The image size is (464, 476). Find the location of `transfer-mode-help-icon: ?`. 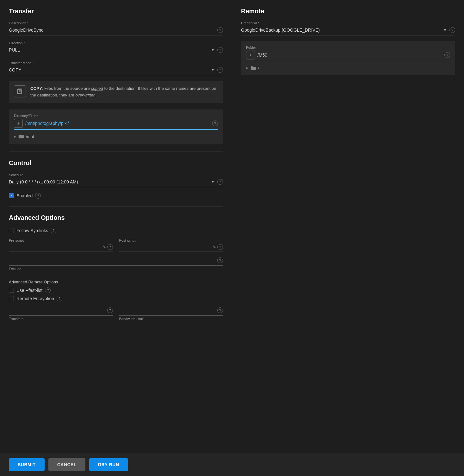

transfer-mode-help-icon: ? is located at coordinates (220, 70).